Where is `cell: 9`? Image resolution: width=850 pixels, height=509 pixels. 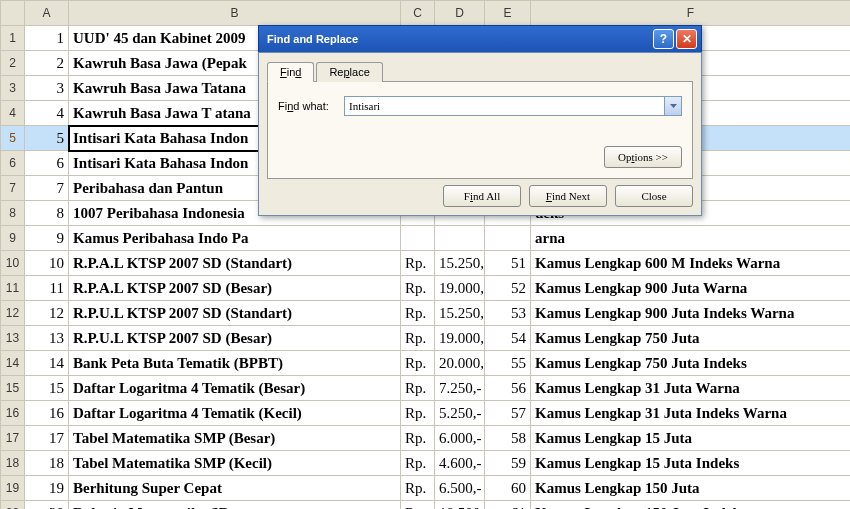
cell: 9 is located at coordinates (47, 238).